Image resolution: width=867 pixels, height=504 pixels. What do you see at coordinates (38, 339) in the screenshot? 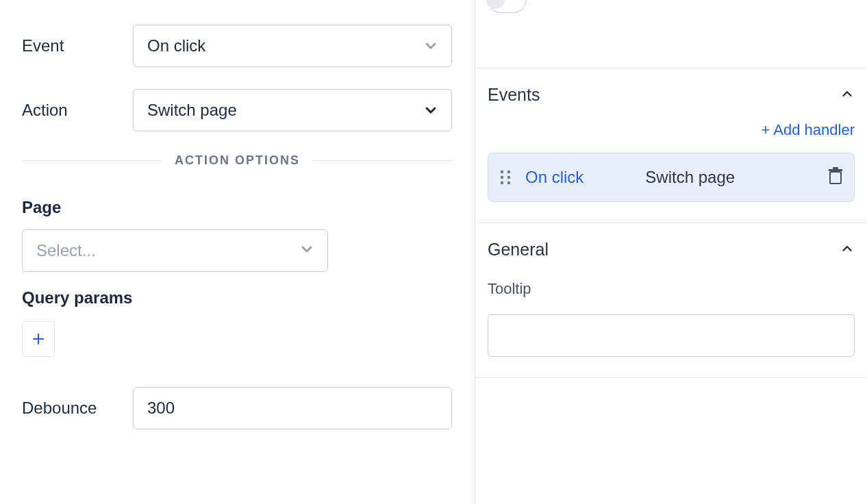
I see `add-query-param-button` at bounding box center [38, 339].